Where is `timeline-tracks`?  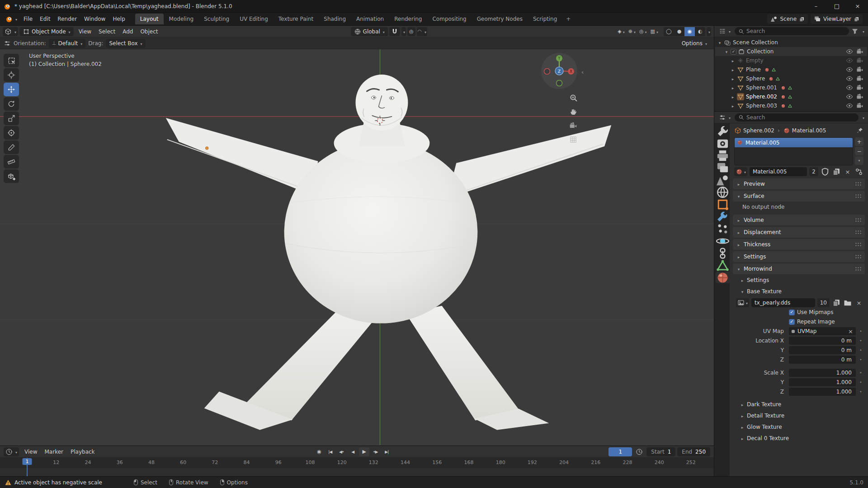
timeline-tracks is located at coordinates (357, 472).